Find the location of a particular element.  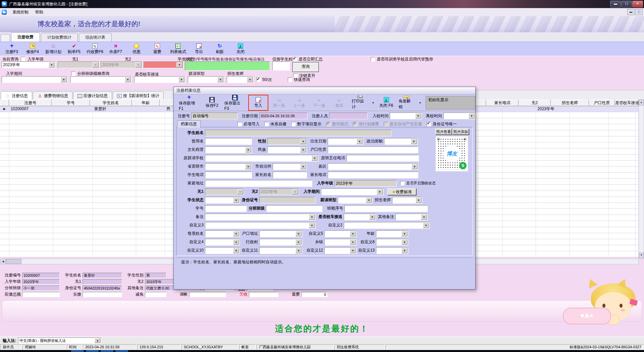

form-home-address-input is located at coordinates (259, 183).